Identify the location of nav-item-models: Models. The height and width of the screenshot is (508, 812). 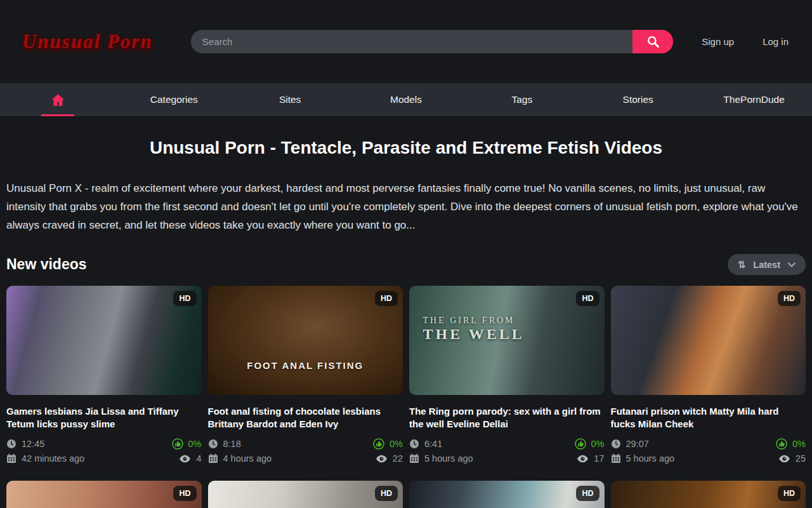
(406, 100).